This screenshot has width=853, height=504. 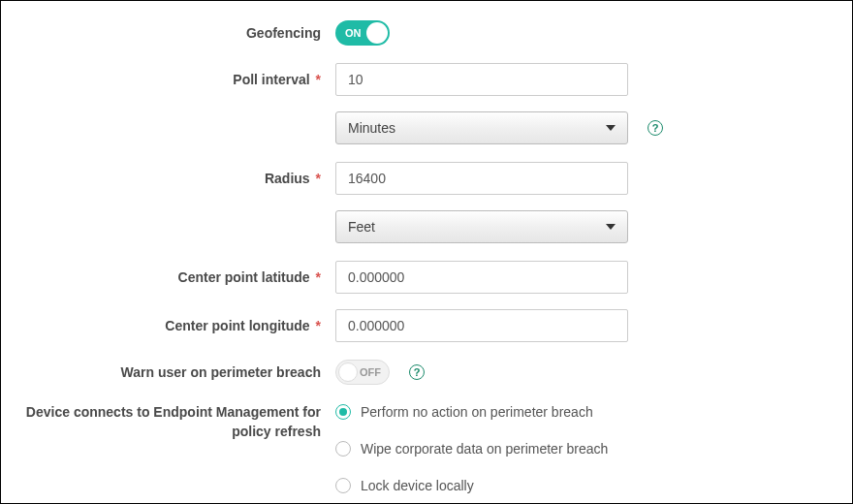 I want to click on toggle-on-text: ON, so click(x=353, y=33).